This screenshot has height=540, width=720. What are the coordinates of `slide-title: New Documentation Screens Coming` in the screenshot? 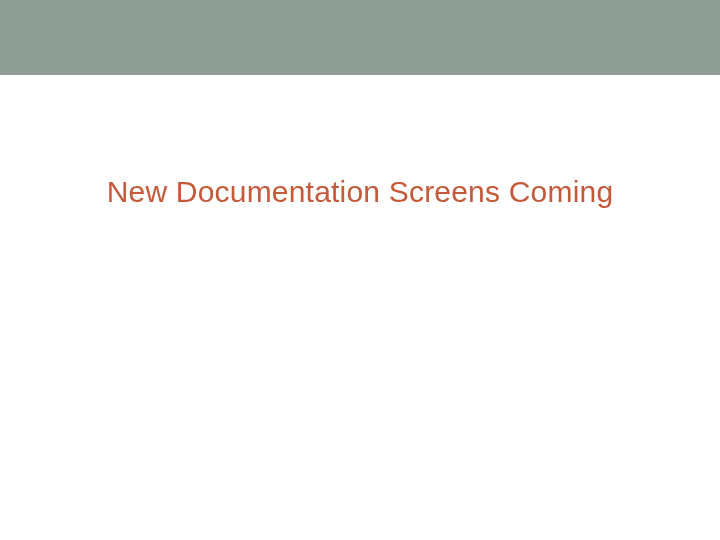 It's located at (360, 192).